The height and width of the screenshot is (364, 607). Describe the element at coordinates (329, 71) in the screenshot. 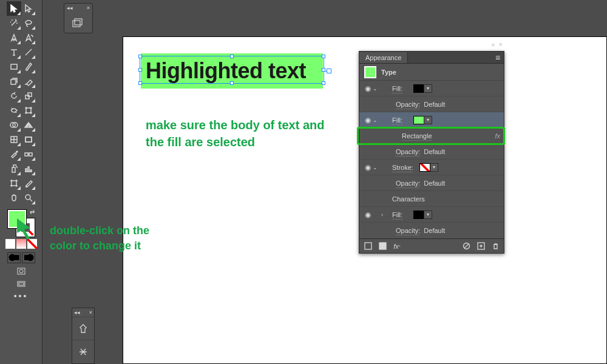

I see `text-out-port` at that location.